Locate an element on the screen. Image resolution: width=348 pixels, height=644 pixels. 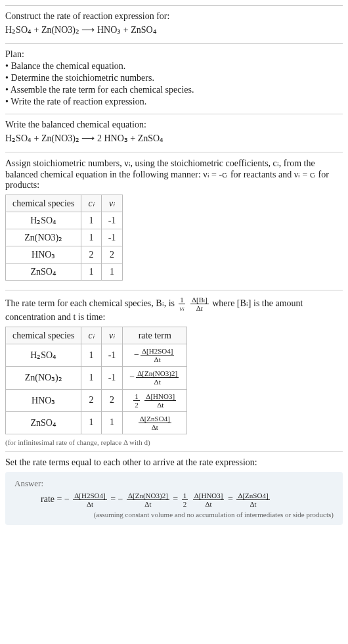
balanced-equation: H₂SO₄ + Zn(NO3)₂ ⟶ 2 HNO₃ + ZnSO₄ is located at coordinates (174, 138).